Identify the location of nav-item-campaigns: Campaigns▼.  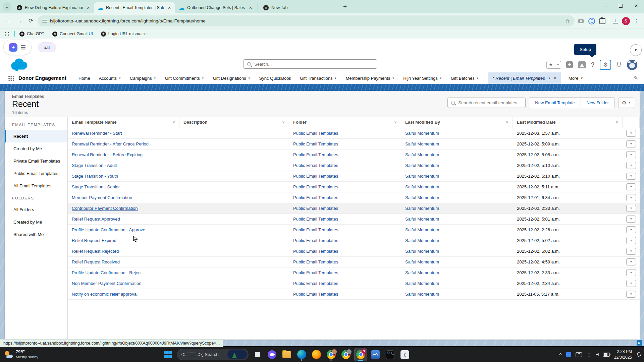
(143, 78).